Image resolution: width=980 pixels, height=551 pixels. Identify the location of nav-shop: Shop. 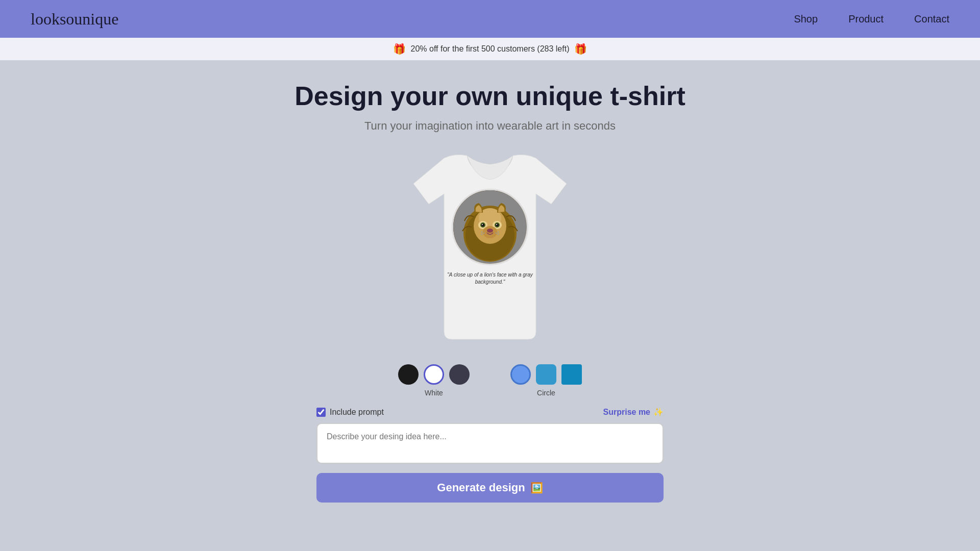
(805, 19).